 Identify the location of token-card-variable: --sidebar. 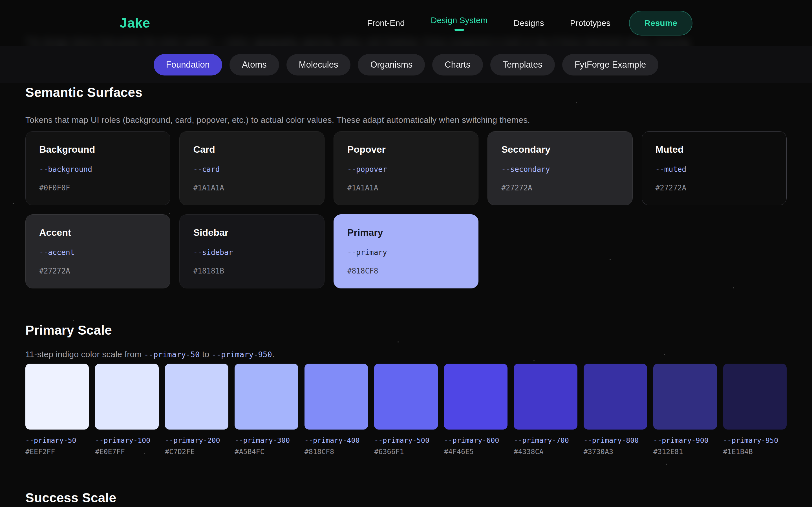
(252, 252).